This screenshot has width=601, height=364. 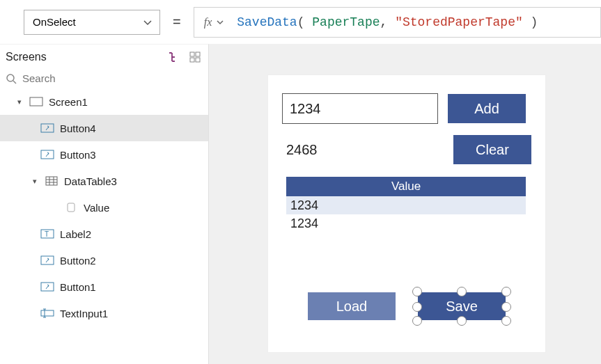 What do you see at coordinates (104, 313) in the screenshot?
I see `tree-item-textinput1: TextInput1` at bounding box center [104, 313].